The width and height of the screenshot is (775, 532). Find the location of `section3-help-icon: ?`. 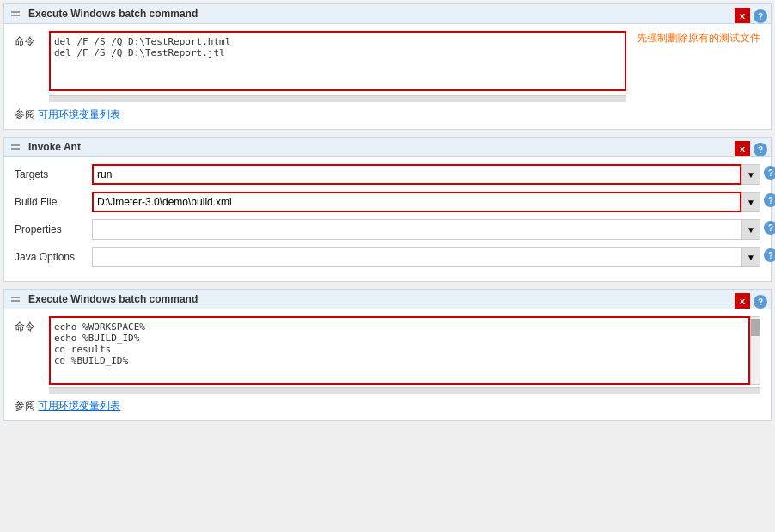

section3-help-icon: ? is located at coordinates (760, 302).